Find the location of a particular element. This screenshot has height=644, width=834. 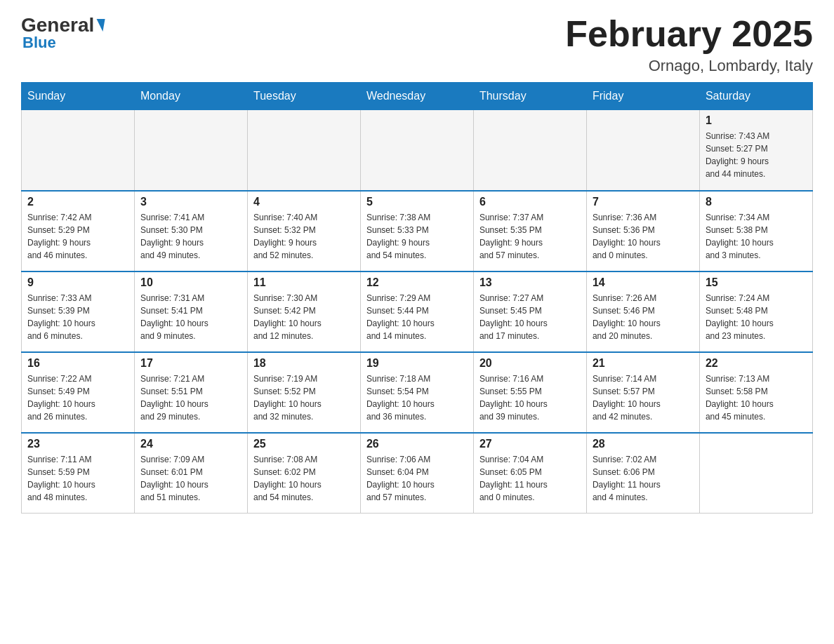

calendar-cell: 18Sunrise: 7:19 AM Sunset: 5:52 PM Dayli… is located at coordinates (303, 393).